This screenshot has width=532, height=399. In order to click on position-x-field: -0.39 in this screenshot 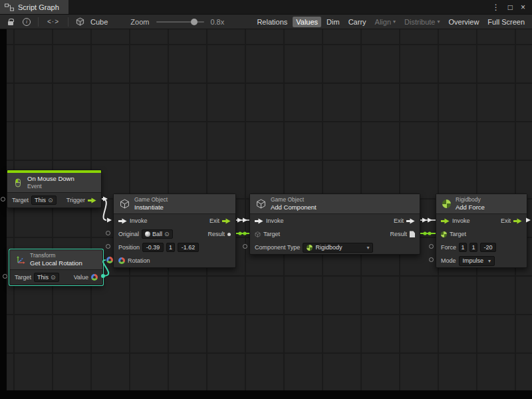, I will do `click(153, 247)`.